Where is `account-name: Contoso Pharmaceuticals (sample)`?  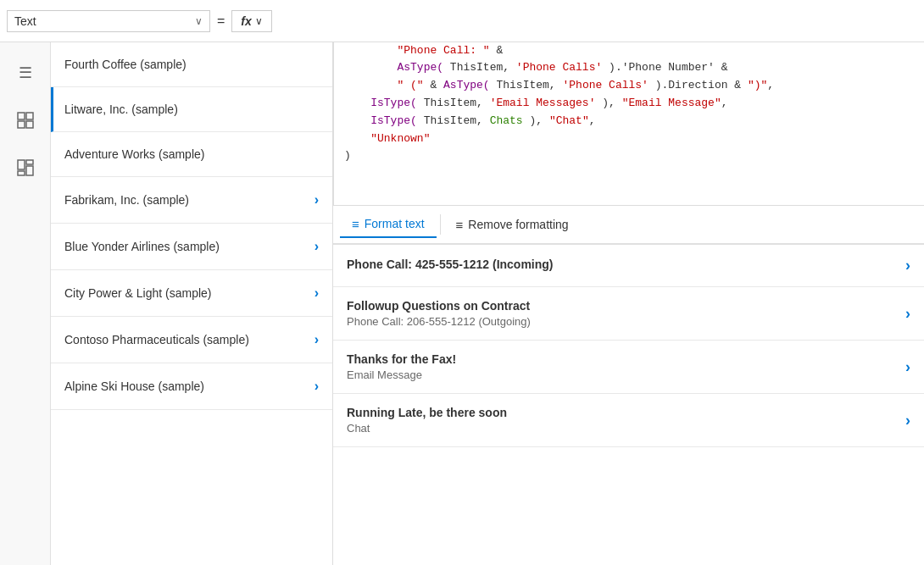
account-name: Contoso Pharmaceuticals (sample) is located at coordinates (157, 340).